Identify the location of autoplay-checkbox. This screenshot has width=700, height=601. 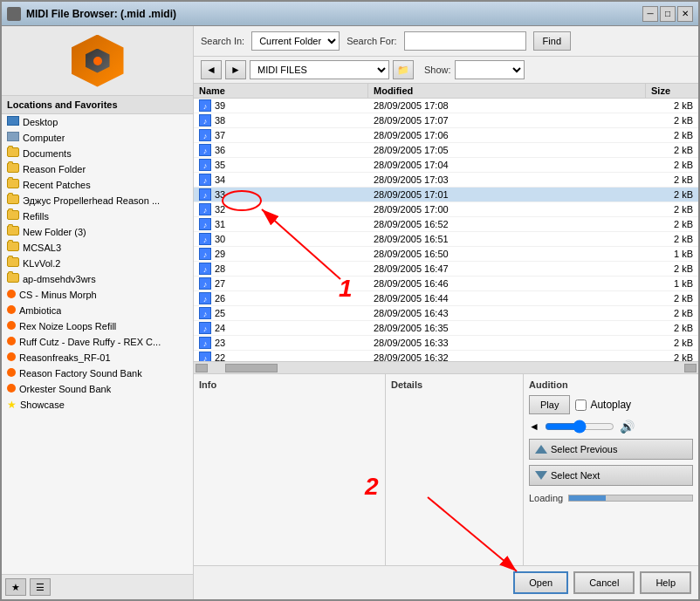
(581, 405).